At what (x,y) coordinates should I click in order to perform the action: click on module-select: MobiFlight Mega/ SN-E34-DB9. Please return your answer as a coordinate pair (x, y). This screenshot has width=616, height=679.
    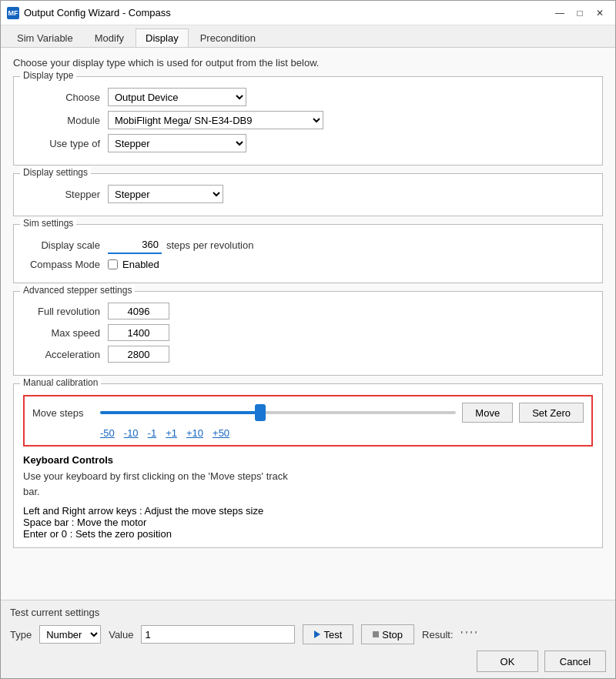
    Looking at the image, I should click on (216, 120).